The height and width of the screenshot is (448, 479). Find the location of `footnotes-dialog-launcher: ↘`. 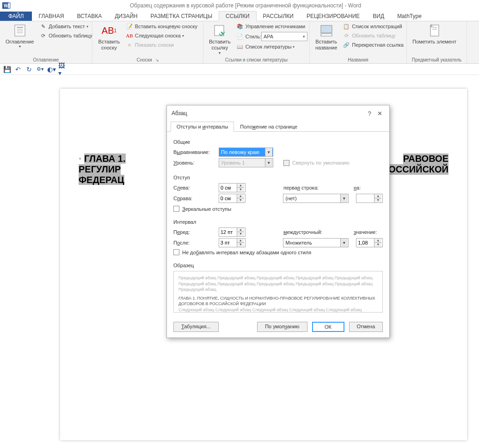

footnotes-dialog-launcher: ↘ is located at coordinates (156, 60).